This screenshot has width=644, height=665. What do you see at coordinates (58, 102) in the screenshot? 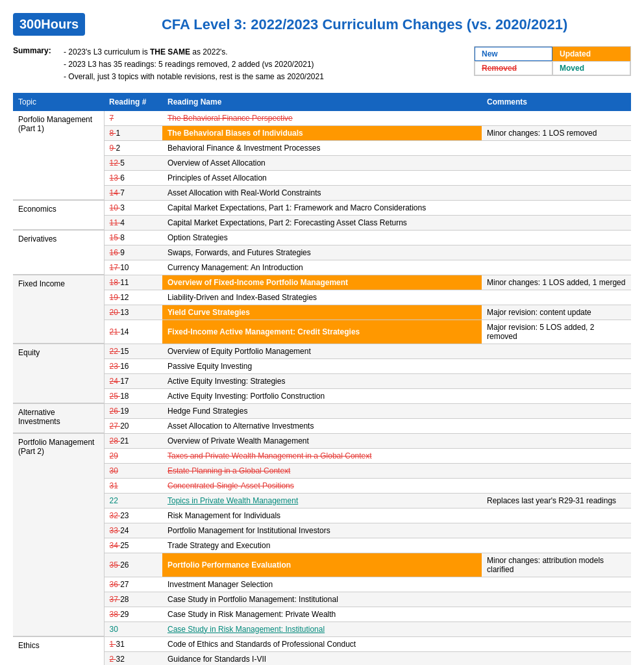
I see `header-topic: Topic` at bounding box center [58, 102].